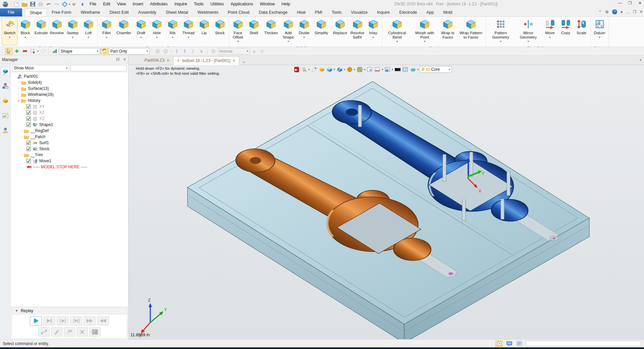 Image resolution: width=644 pixels, height=349 pixels. I want to click on manager-close-icon: ✕, so click(125, 60).